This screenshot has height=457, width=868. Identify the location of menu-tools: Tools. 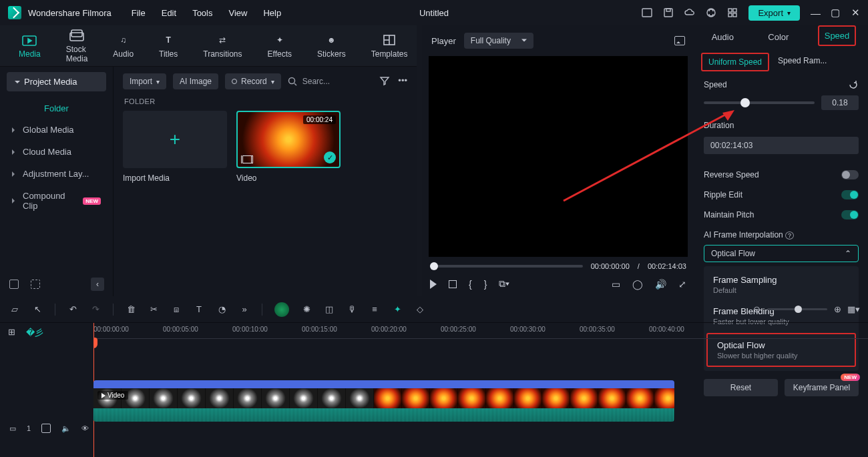
(202, 13).